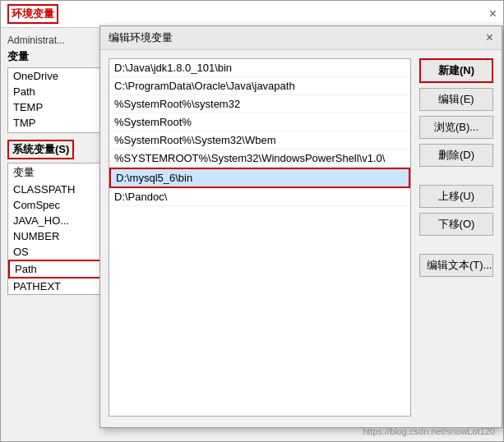 Image resolution: width=504 pixels, height=442 pixels. Describe the element at coordinates (58, 100) in the screenshot. I see `user-vars-list: OneDrive Path TEMP TMP` at that location.